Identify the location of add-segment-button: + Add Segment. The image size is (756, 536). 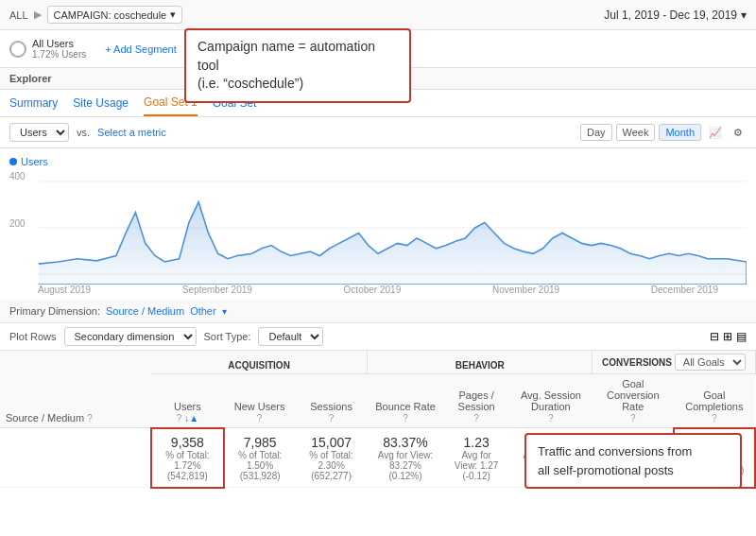
(141, 49).